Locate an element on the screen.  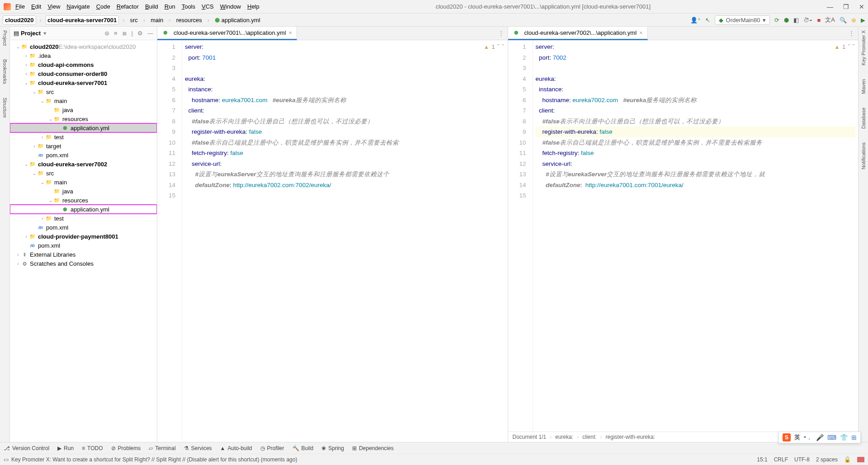
breadcrumb-item: cloud2020 is located at coordinates (19, 20).